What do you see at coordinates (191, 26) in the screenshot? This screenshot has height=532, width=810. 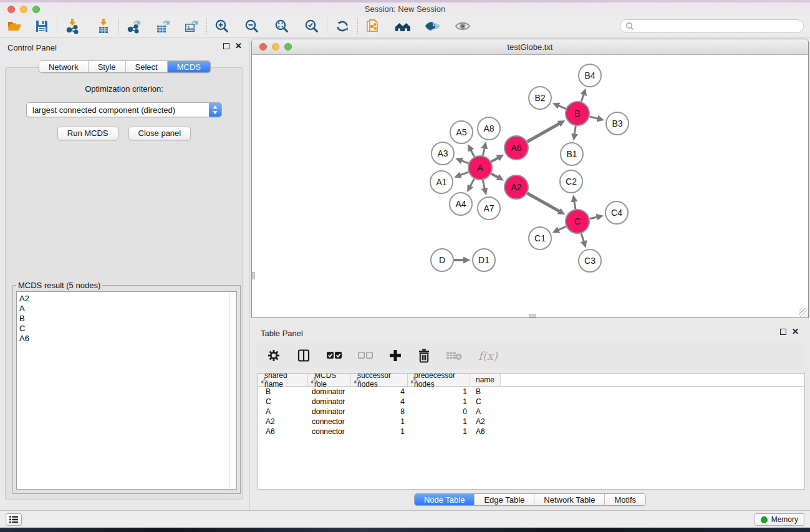 I see `export-image-icon` at bounding box center [191, 26].